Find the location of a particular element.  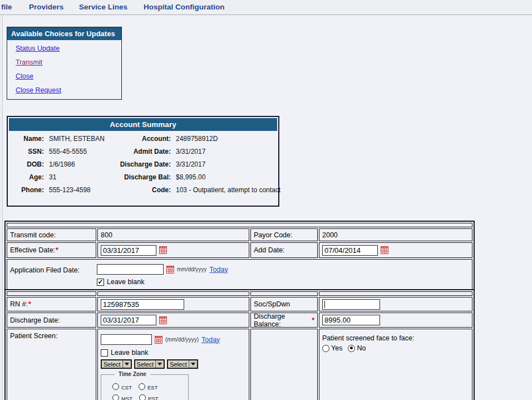

payor-code-value: 2000 is located at coordinates (396, 235).